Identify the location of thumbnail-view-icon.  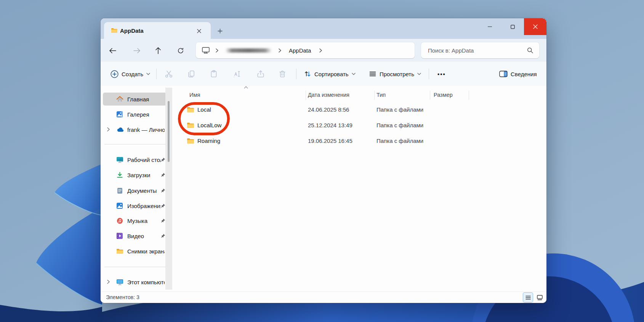
(540, 298).